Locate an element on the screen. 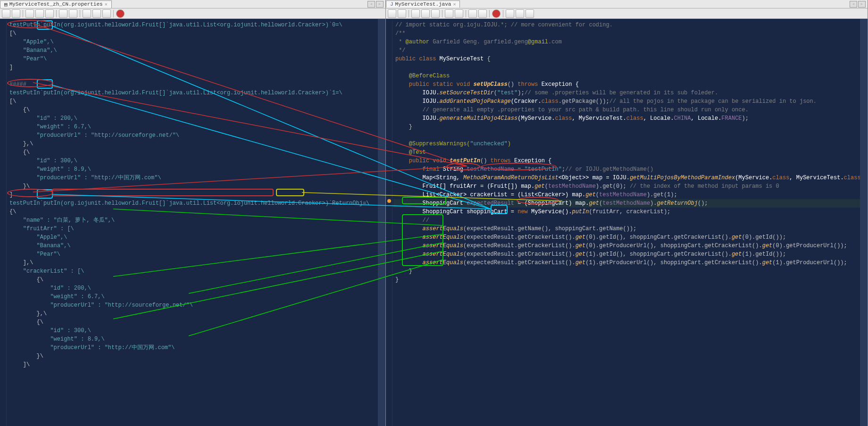 This screenshot has height=426, width=868. code-line: public class MyServiceTest { is located at coordinates (630, 59).